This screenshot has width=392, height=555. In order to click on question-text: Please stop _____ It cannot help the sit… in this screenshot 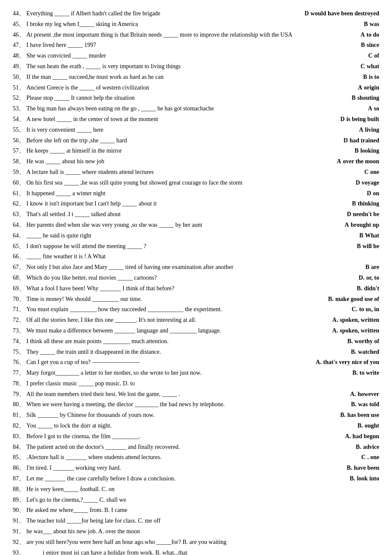, I will do `click(185, 98)`.